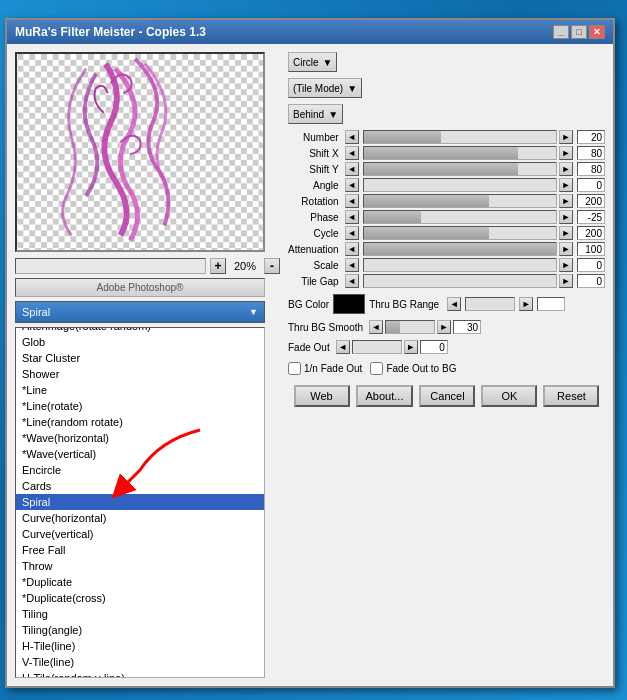 This screenshot has height=700, width=627. I want to click on cycle-left-arrow: ◄, so click(352, 233).